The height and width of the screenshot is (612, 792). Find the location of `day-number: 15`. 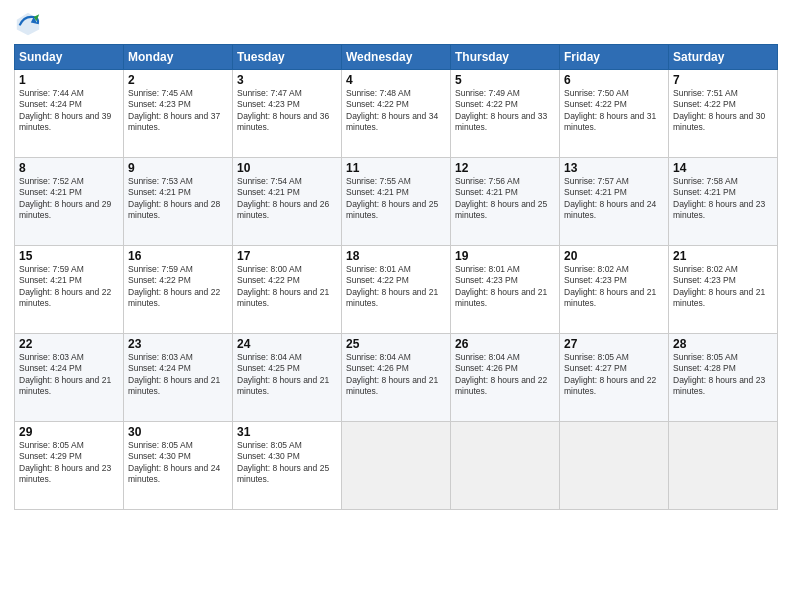

day-number: 15 is located at coordinates (69, 256).